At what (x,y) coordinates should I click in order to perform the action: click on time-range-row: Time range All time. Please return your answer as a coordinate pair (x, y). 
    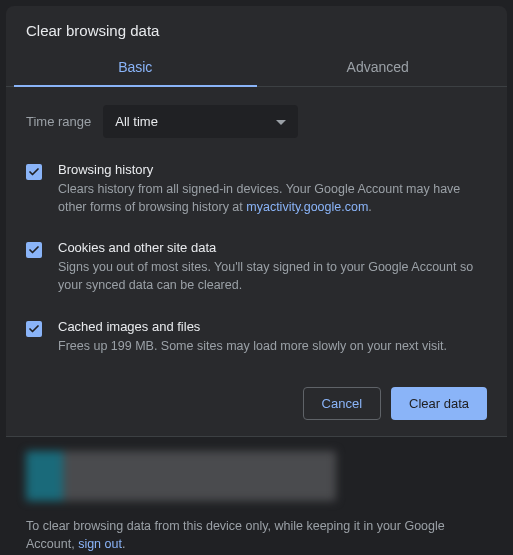
    Looking at the image, I should click on (256, 120).